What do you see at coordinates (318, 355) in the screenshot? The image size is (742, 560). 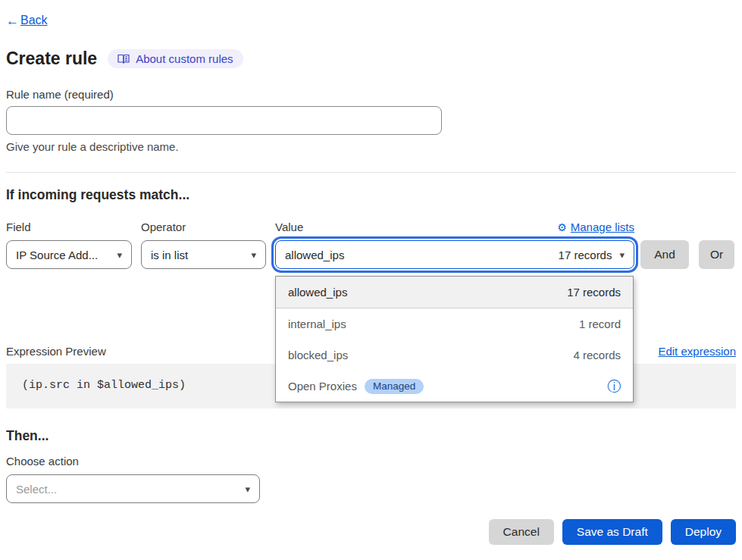 I see `list-item-name: blocked_ips` at bounding box center [318, 355].